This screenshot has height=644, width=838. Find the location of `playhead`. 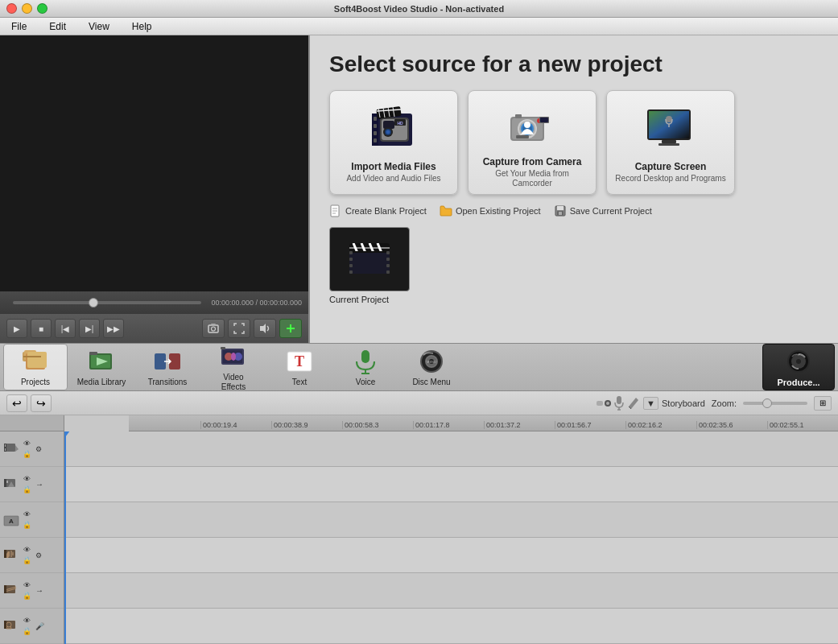

playhead is located at coordinates (65, 538).